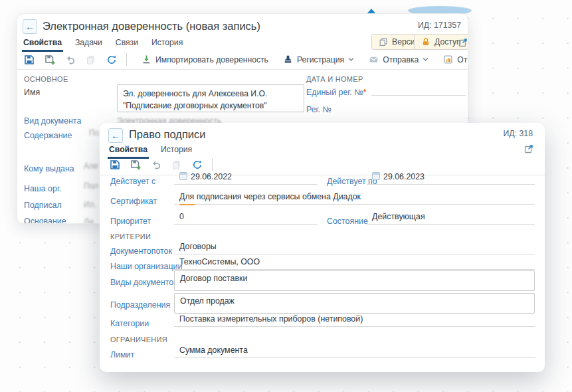 Image resolution: width=572 pixels, height=392 pixels. I want to click on tab-tasks: Задачи, so click(89, 45).